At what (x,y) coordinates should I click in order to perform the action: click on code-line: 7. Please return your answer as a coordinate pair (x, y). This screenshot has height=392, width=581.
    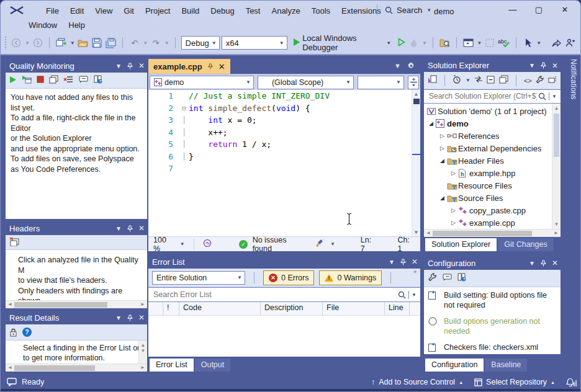
    Looking at the image, I should click on (284, 169).